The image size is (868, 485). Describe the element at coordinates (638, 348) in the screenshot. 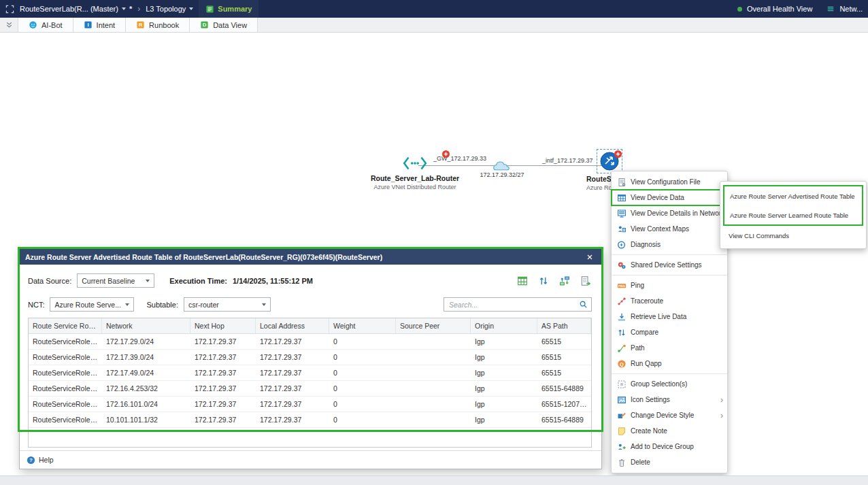

I see `menu-item-label: Path` at that location.